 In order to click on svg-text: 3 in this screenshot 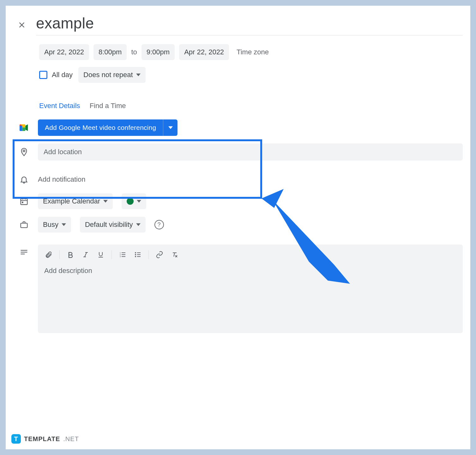, I will do `click(120, 257)`.